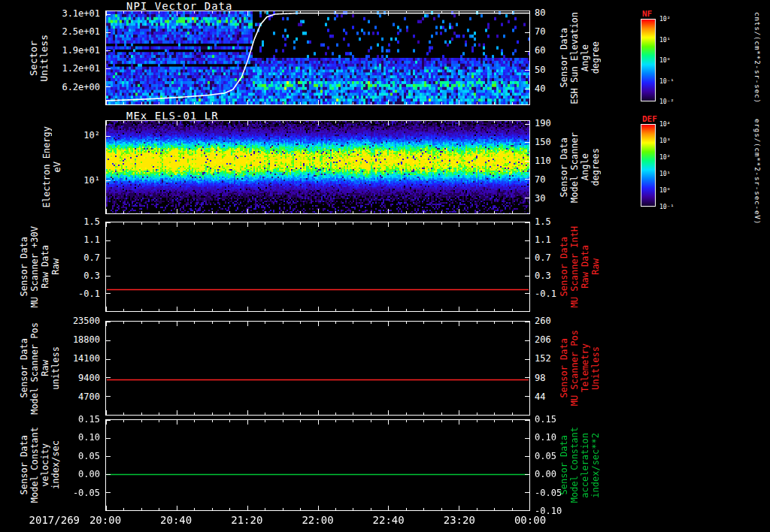 The width and height of the screenshot is (770, 532). I want to click on axis-label-line: Angle, so click(585, 167).